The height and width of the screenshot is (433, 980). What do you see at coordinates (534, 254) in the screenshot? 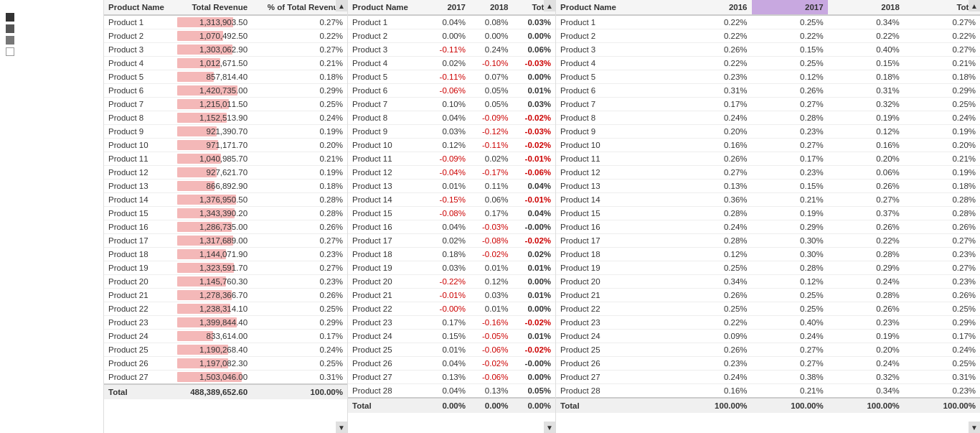
I see `t2-total: 0.02%` at bounding box center [534, 254].